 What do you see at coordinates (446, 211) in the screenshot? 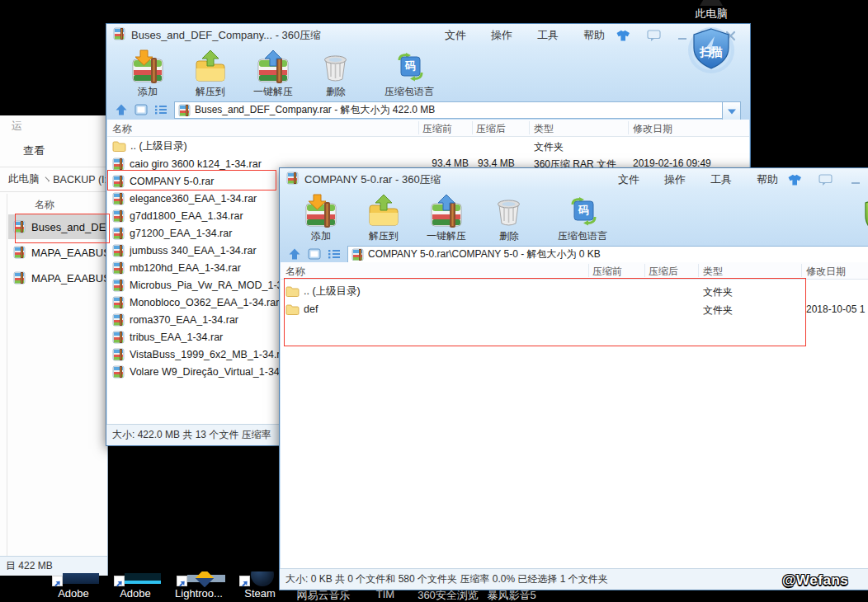
I see `one-click-extract-icon` at bounding box center [446, 211].